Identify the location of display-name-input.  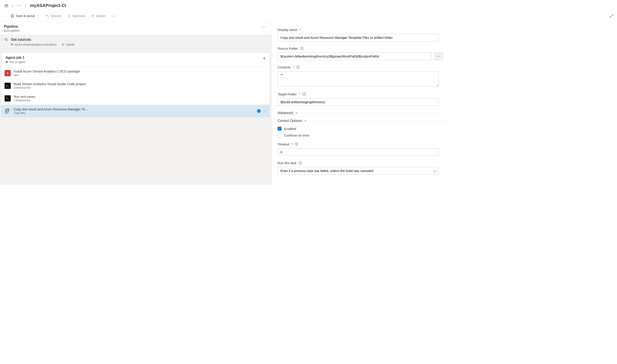
(358, 38).